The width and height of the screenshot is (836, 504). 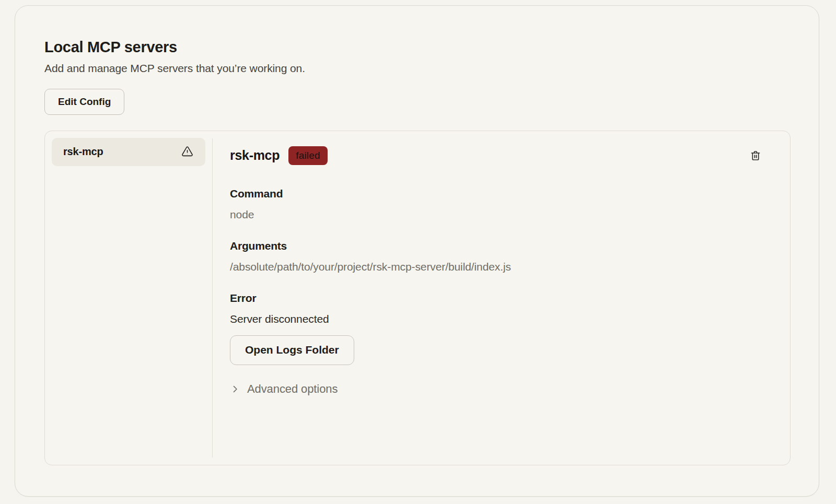 I want to click on chevron-right-icon, so click(x=235, y=389).